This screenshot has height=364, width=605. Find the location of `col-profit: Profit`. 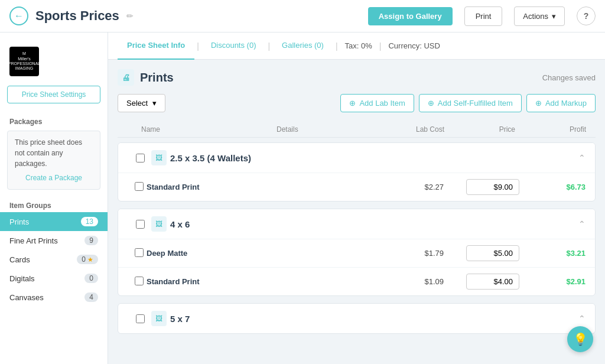

col-profit: Profit is located at coordinates (560, 129).